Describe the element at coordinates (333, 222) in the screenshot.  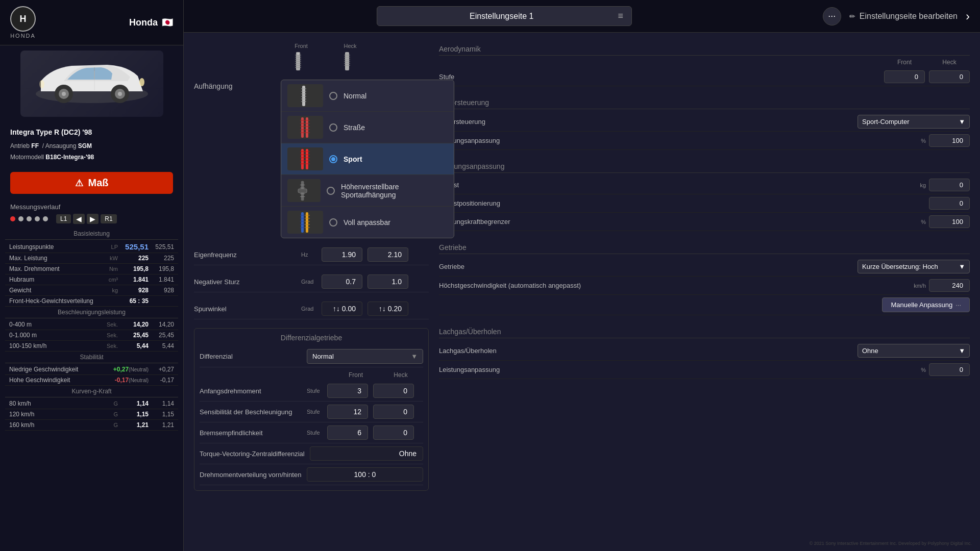
I see `radio-voll` at that location.